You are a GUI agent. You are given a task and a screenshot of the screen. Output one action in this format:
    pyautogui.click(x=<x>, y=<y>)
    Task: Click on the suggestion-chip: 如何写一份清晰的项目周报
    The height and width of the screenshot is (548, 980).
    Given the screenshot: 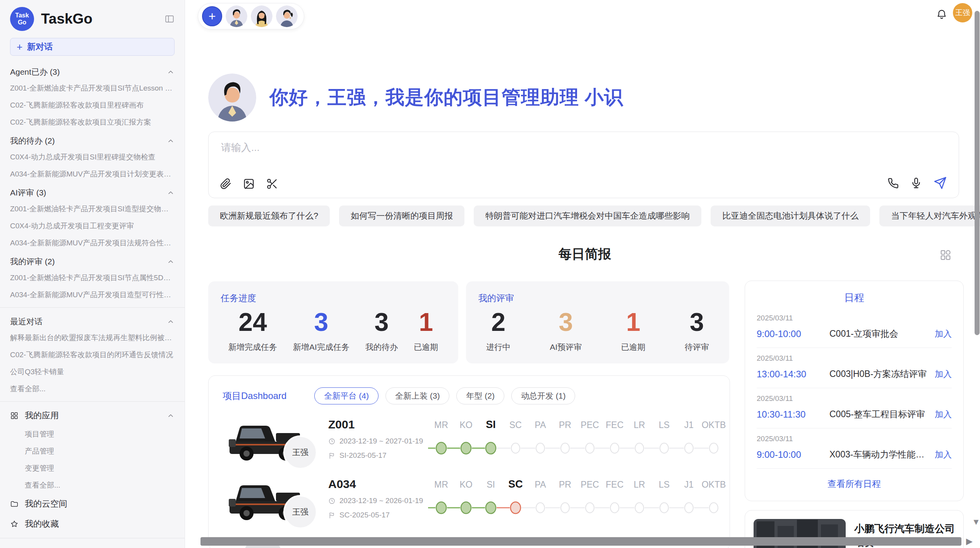 What is the action you would take?
    pyautogui.click(x=402, y=216)
    